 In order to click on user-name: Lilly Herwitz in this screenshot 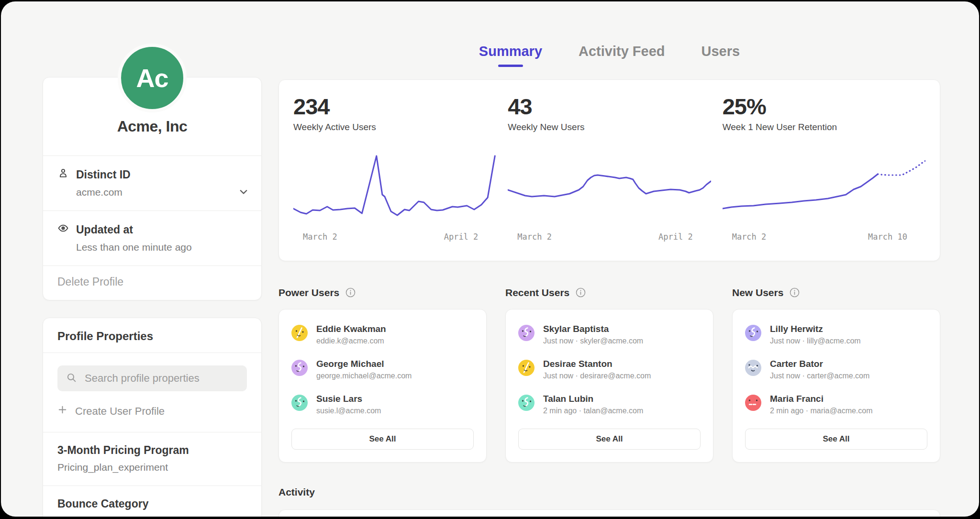, I will do `click(815, 329)`.